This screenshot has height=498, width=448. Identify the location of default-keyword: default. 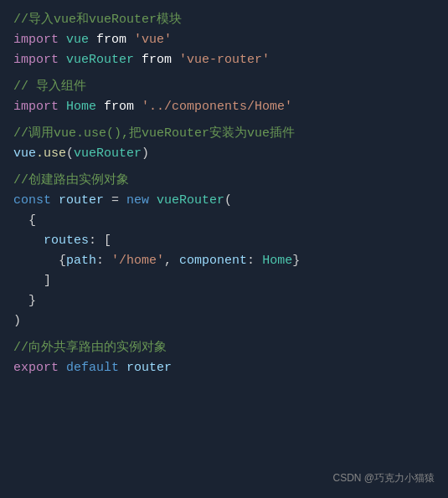
(96, 368).